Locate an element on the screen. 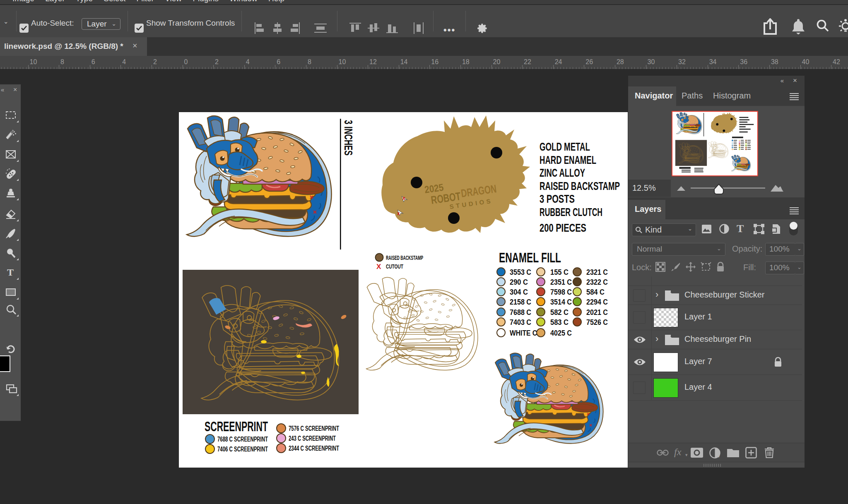 The height and width of the screenshot is (504, 848). svg-text: SCREENPRINT is located at coordinates (236, 426).